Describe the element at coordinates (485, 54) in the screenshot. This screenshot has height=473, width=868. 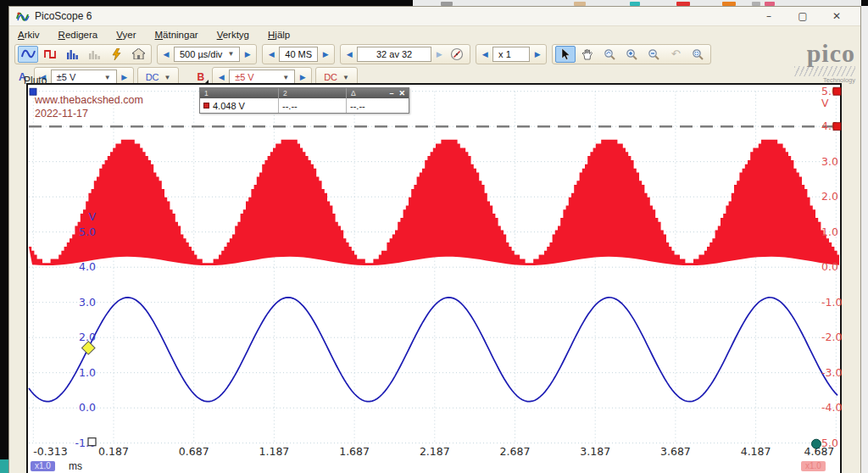
I see `zoom-prev-arrow: ◀` at that location.